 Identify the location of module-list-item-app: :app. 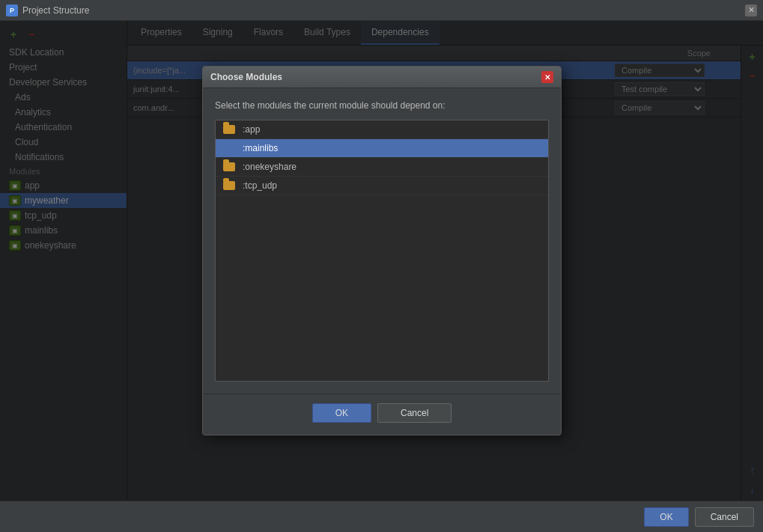
(382, 130).